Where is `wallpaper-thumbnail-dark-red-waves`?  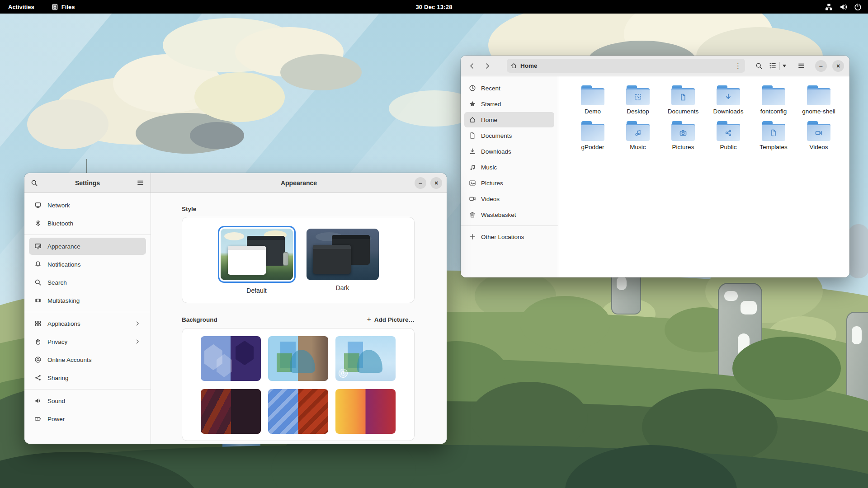
wallpaper-thumbnail-dark-red-waves is located at coordinates (231, 411).